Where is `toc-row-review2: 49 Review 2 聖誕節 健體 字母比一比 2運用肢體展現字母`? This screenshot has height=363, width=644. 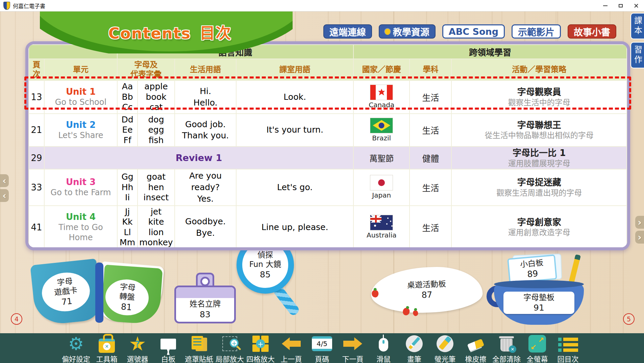
toc-row-review2: 49 Review 2 聖誕節 健體 字母比一比 2運用肢體展現字母 is located at coordinates (328, 250).